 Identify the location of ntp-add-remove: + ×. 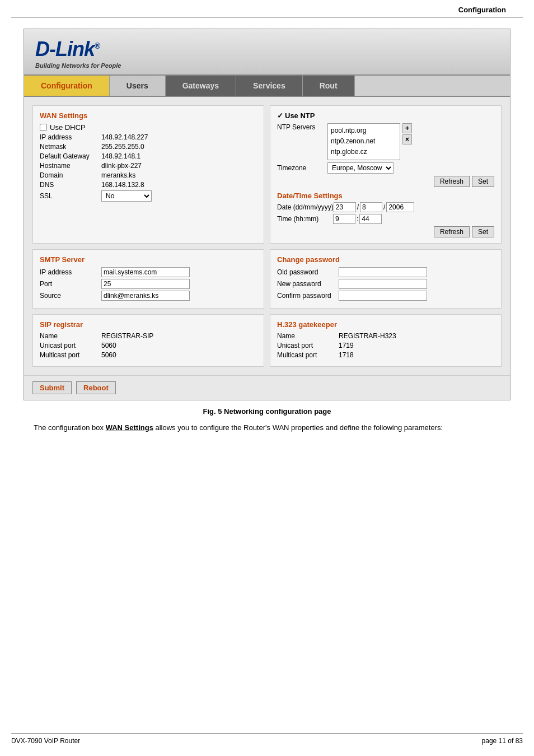
(407, 142).